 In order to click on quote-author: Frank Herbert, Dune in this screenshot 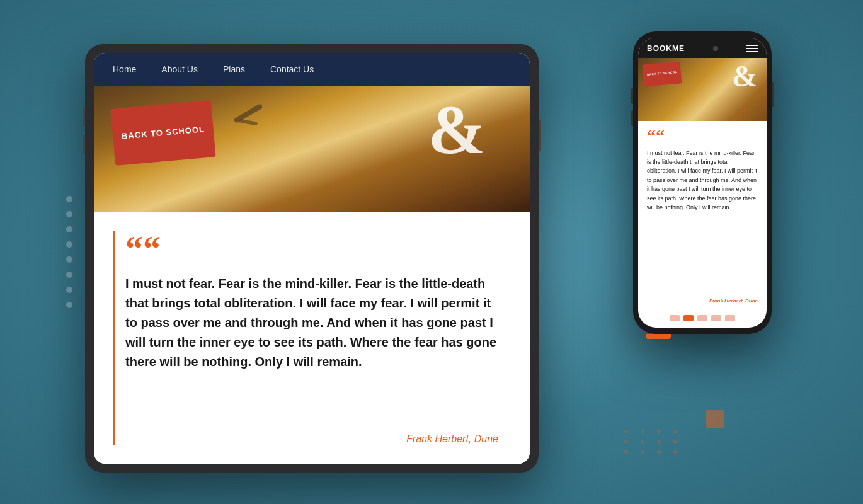, I will do `click(312, 439)`.